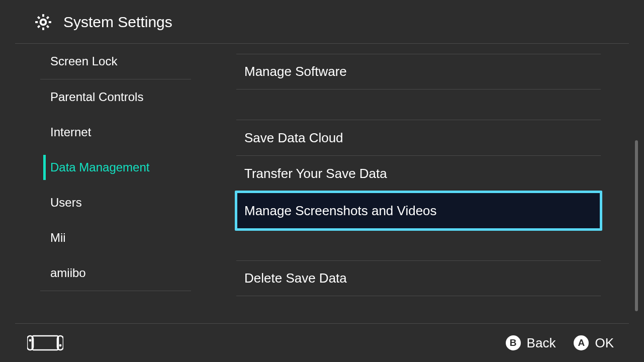  Describe the element at coordinates (296, 279) in the screenshot. I see `menu-option-label: Delete Save Data` at that location.